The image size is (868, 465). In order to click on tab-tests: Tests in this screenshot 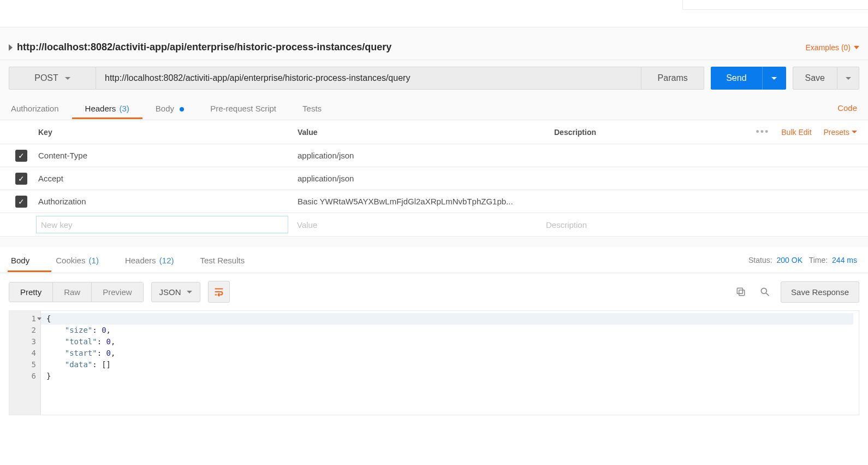, I will do `click(312, 108)`.